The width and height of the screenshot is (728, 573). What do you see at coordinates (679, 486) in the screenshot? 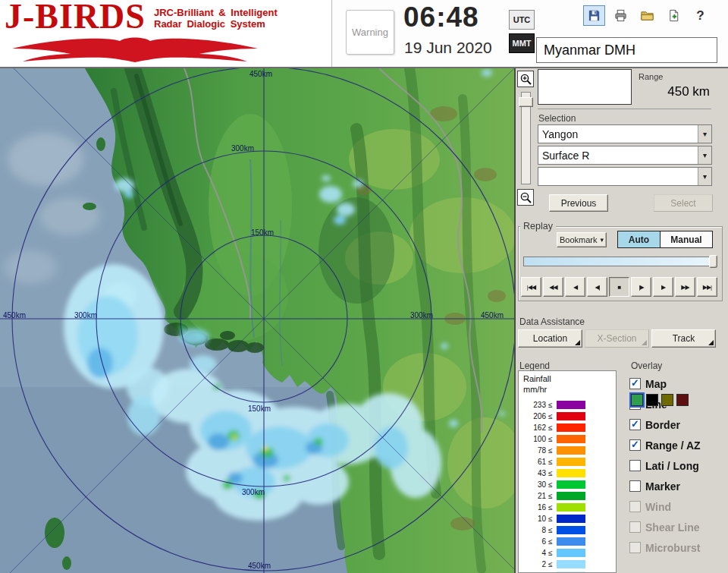
I see `overlay-option: Marker` at bounding box center [679, 486].